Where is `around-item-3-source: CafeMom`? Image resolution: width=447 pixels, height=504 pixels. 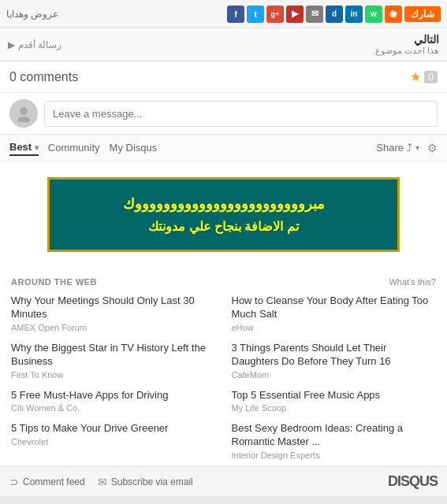 around-item-3-source: CafeMom is located at coordinates (334, 375).